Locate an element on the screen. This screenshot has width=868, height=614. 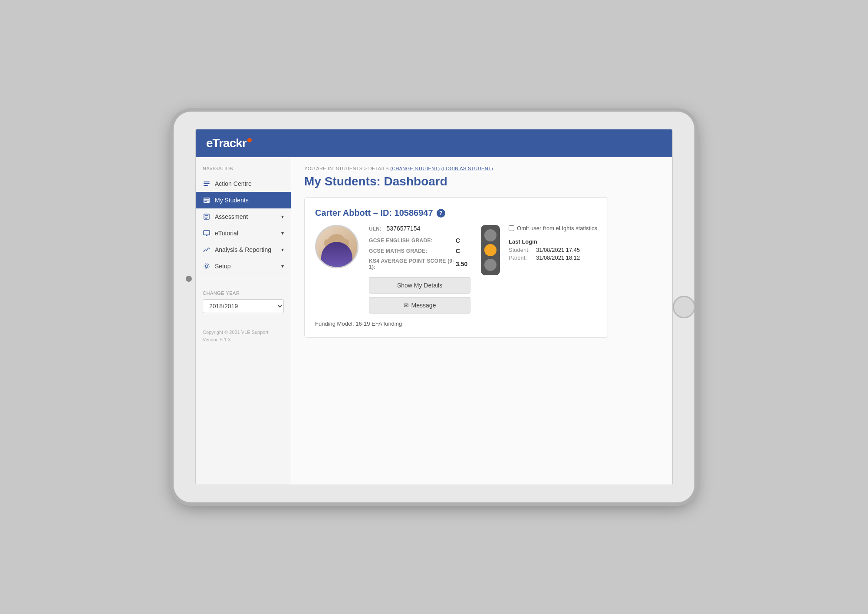
student-details: ULN: 5376577154 GCSE ENGLISH GRADE: C GC… is located at coordinates (420, 269).